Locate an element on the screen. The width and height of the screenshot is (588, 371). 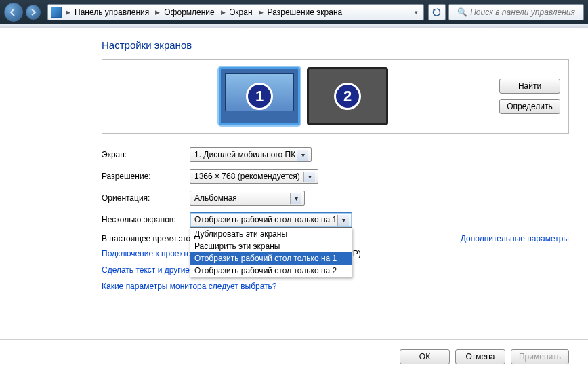
projector-link: Подключение к проектору is located at coordinates (150, 254).